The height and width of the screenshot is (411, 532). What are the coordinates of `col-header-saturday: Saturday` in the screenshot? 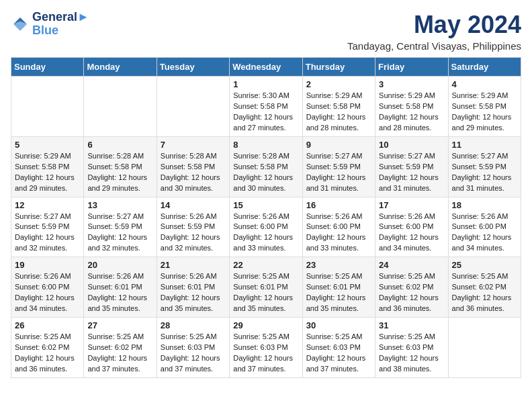 It's located at (484, 67).